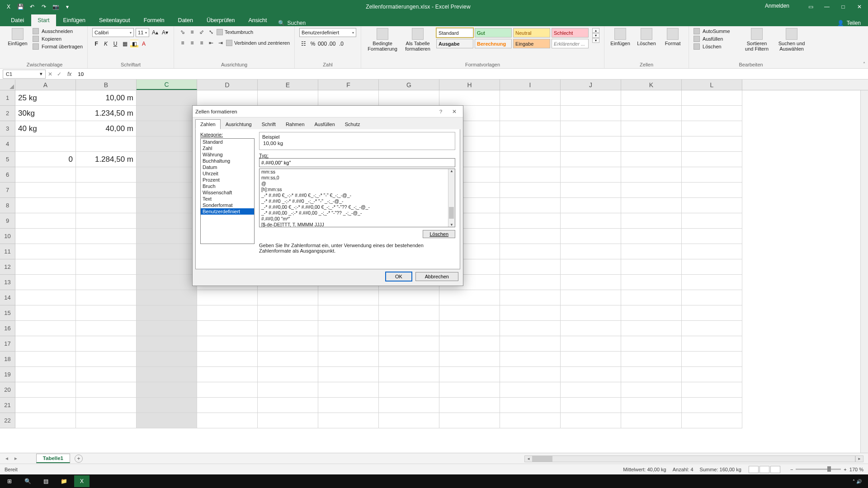 The height and width of the screenshot is (488, 868). Describe the element at coordinates (596, 35) in the screenshot. I see `gallery-down-icon: ▾` at that location.